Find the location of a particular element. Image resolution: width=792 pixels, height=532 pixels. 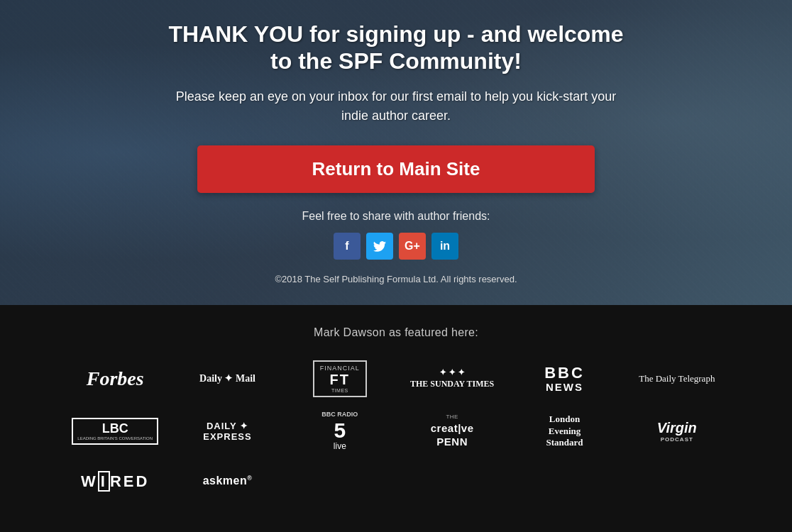

share-text: Feel free to share with author friends: is located at coordinates (396, 216).